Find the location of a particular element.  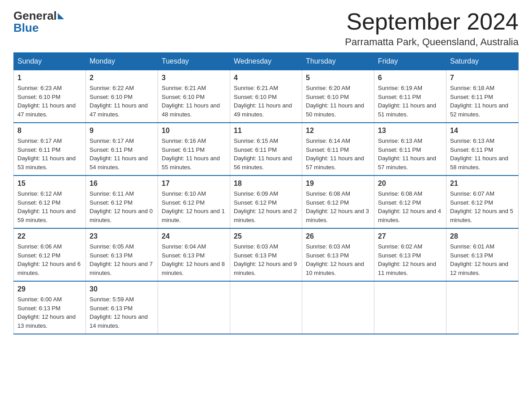

calendar-week-row: 15 Sunrise: 6:12 AMSunset: 6:12 PMDaylig… is located at coordinates (266, 202).